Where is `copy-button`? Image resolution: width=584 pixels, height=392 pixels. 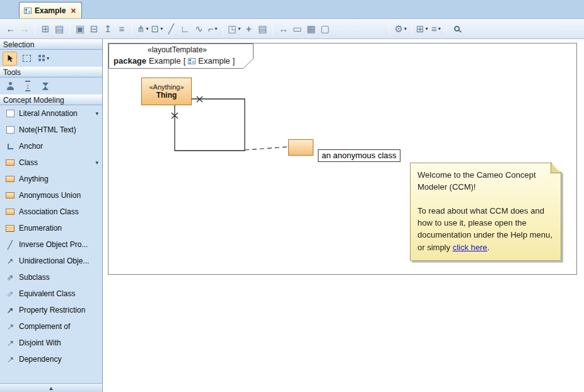 copy-button is located at coordinates (80, 29).